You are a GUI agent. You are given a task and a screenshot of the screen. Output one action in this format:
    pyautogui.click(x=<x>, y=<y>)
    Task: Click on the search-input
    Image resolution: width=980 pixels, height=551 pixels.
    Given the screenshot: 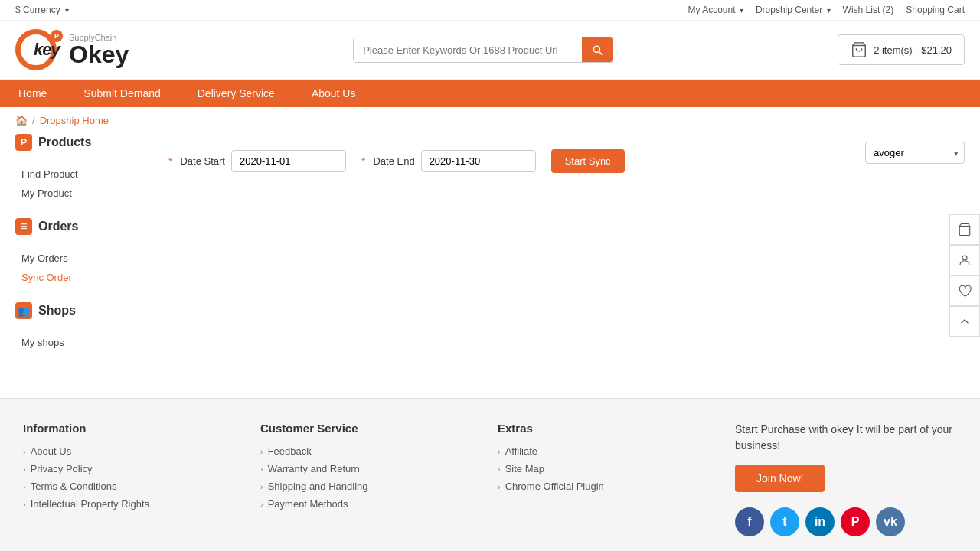 What is the action you would take?
    pyautogui.click(x=468, y=51)
    